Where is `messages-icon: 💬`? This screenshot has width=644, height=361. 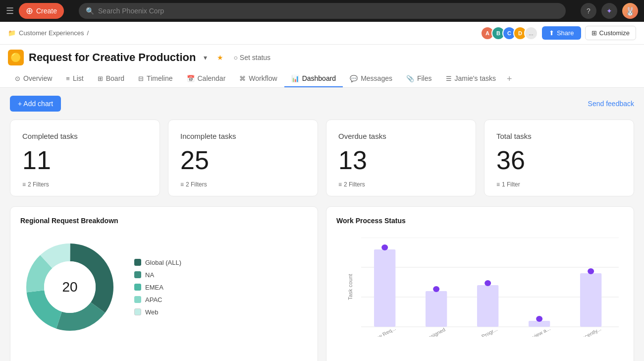
messages-icon: 💬 is located at coordinates (354, 78).